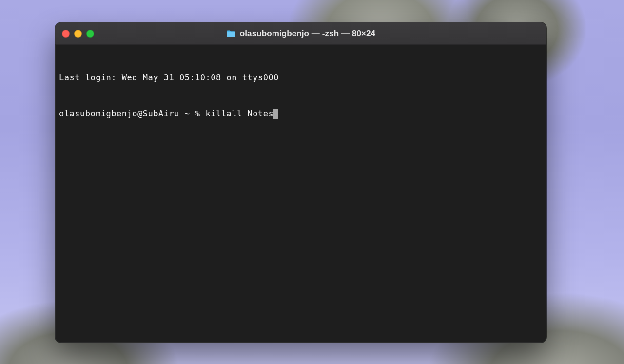 This screenshot has width=624, height=364. What do you see at coordinates (301, 114) in the screenshot?
I see `prompt-line: olasubomigbenjo@SubAiru ~ % killall Note…` at bounding box center [301, 114].